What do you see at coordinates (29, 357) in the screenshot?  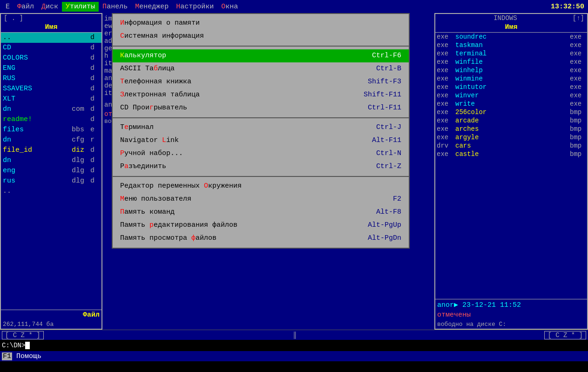 I see `fn1-label: Помощь` at bounding box center [29, 357].